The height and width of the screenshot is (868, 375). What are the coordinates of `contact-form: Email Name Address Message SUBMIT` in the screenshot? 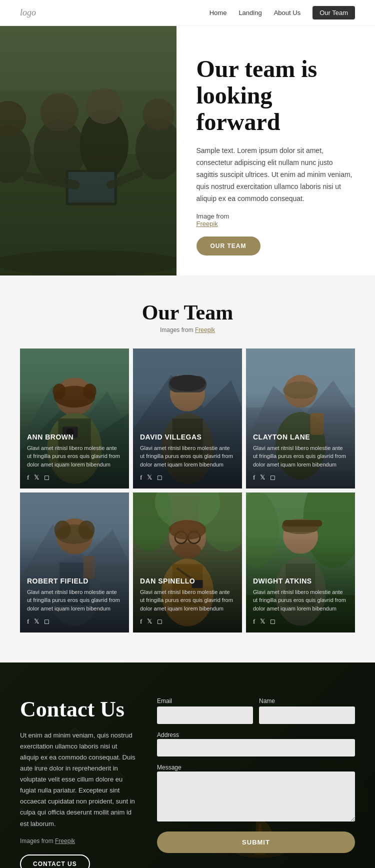 It's located at (256, 775).